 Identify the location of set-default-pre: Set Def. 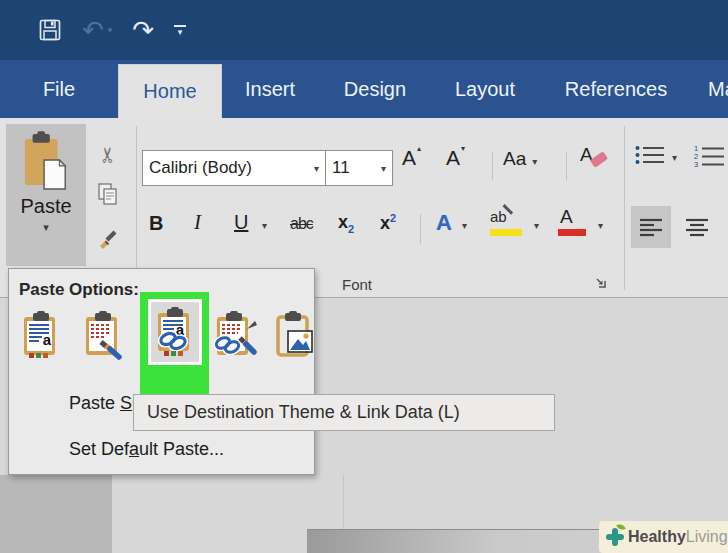
(99, 449).